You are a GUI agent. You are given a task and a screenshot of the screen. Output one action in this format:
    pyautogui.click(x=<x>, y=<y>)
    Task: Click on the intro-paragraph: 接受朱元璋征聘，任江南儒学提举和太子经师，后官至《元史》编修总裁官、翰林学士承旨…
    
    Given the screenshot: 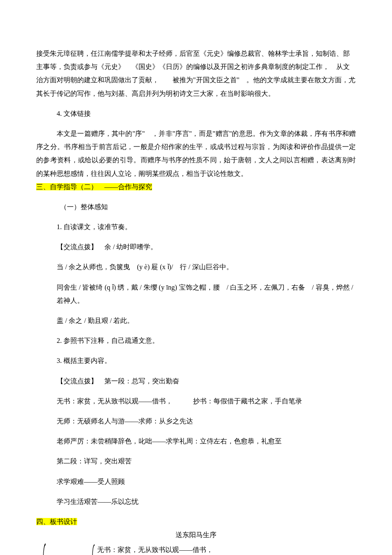 What is the action you would take?
    pyautogui.click(x=196, y=73)
    